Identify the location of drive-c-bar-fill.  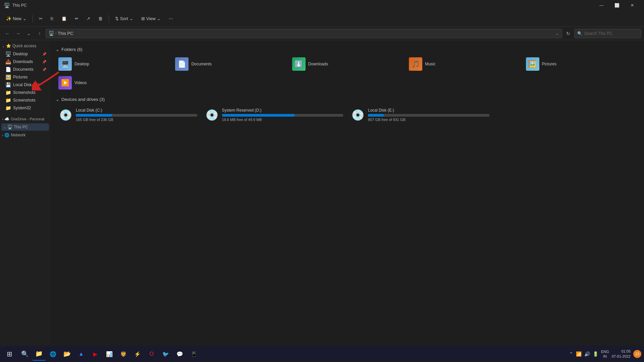
(94, 115).